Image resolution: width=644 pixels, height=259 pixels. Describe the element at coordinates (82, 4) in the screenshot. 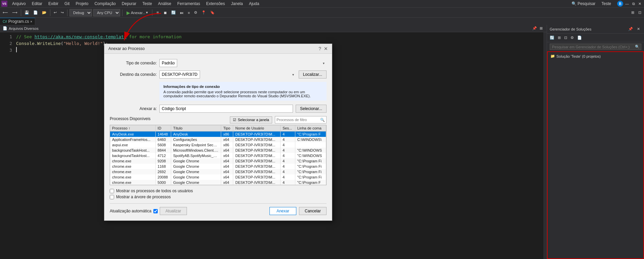

I see `menu-projeto: Projeto` at that location.